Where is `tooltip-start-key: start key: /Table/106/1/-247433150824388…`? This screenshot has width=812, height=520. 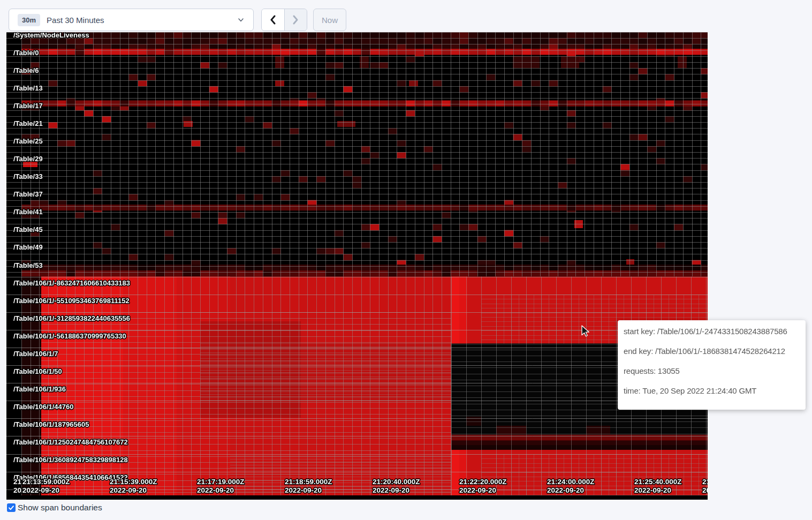 tooltip-start-key: start key: /Table/106/1/-247433150824388… is located at coordinates (712, 331).